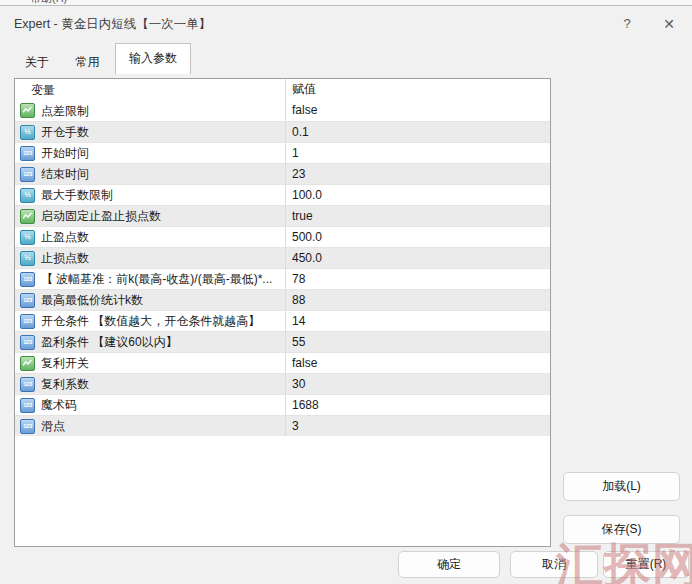 The height and width of the screenshot is (584, 692). I want to click on param-name-label: 止损点数, so click(65, 258).